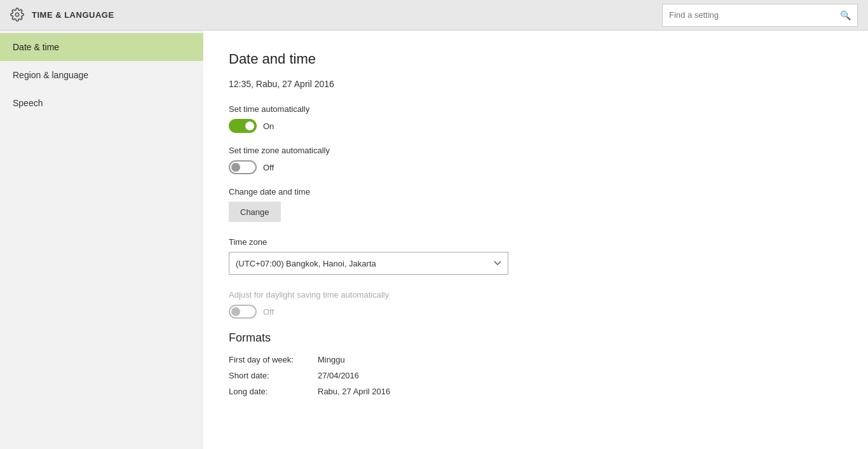  Describe the element at coordinates (273, 392) in the screenshot. I see `format-key-2: Long date:` at that location.